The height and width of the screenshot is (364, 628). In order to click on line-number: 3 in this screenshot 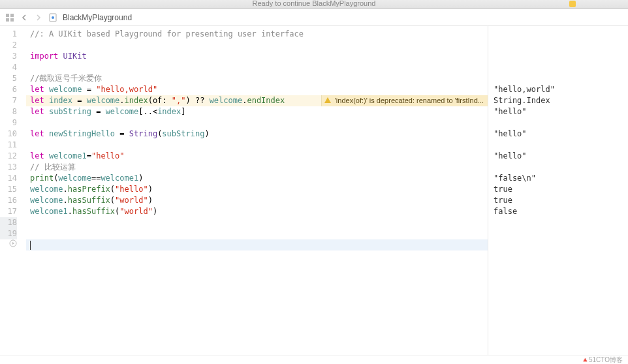, I will do `click(8, 56)`.